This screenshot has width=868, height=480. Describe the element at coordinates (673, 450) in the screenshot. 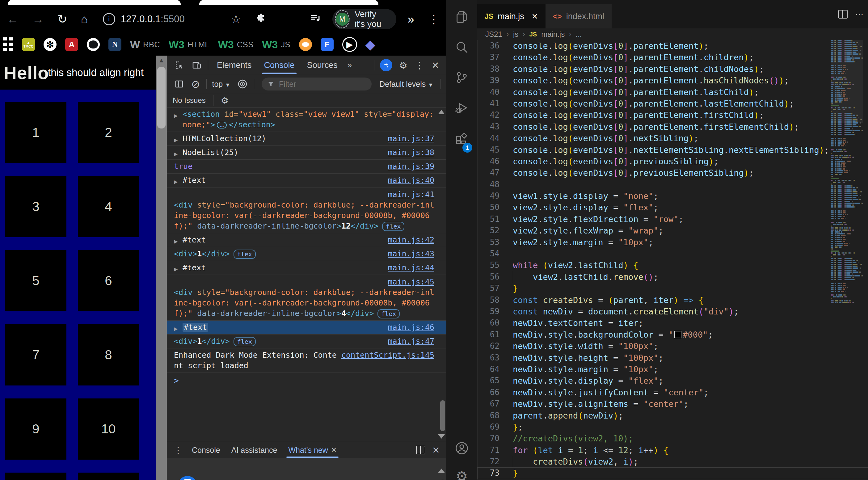

I see `code-line: 71for (let i = 1; i <= 12; i++) {` at that location.